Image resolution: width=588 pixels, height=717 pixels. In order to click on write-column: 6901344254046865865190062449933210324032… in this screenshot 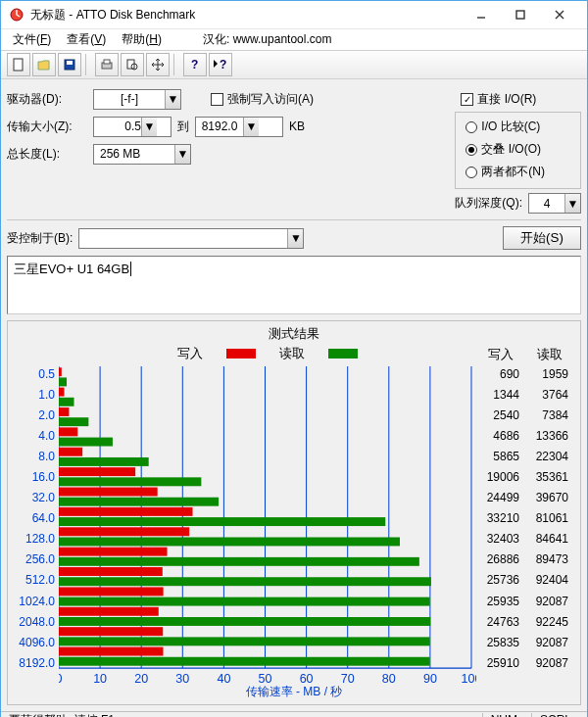, I will do `click(501, 526)`.